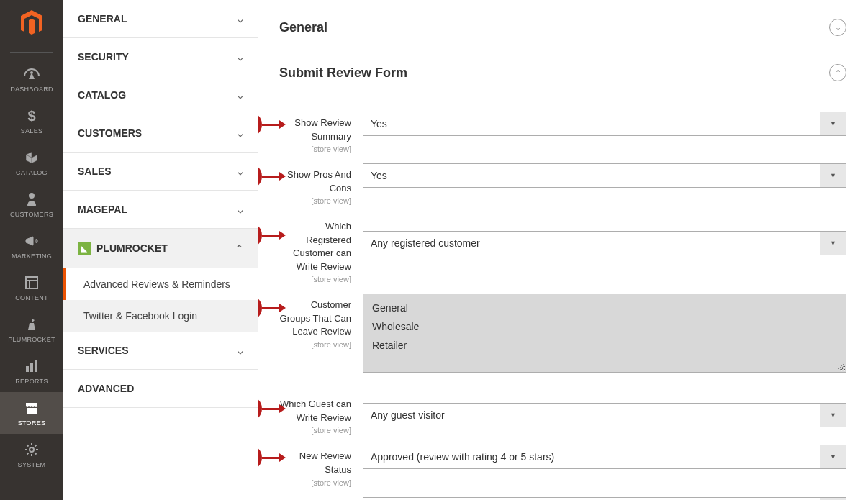  Describe the element at coordinates (32, 79) in the screenshot. I see `sidebar-item-dashboard: DASHBOARD` at that location.